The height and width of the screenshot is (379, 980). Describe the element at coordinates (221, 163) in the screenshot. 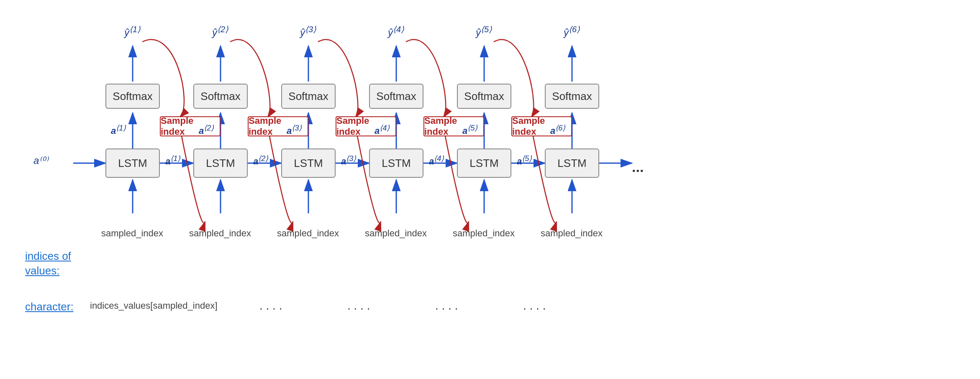

I see `lstm-box-2: LSTM` at that location.